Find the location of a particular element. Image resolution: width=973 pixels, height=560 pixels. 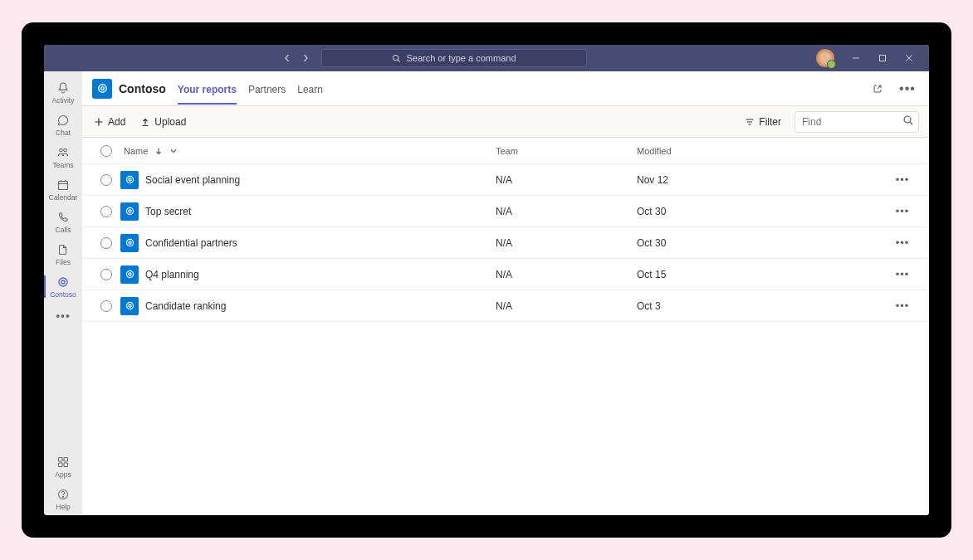

bell-icon is located at coordinates (63, 88).